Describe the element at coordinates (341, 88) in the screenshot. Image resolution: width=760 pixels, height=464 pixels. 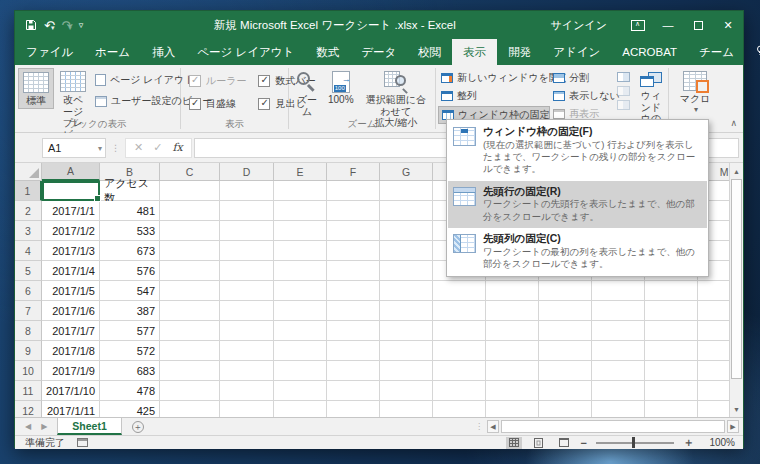
I see `zoom-100-button: 100%` at that location.